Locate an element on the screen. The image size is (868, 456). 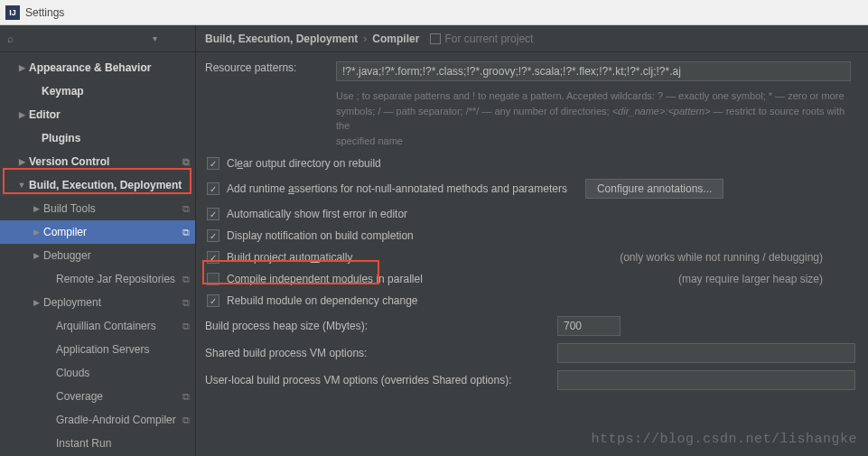
sidebar-item: ▶Compiler⧉ is located at coordinates (98, 232).